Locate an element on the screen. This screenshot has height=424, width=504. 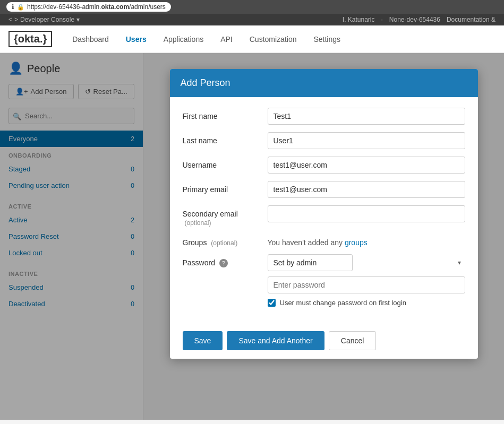
first-name-input is located at coordinates (366, 116).